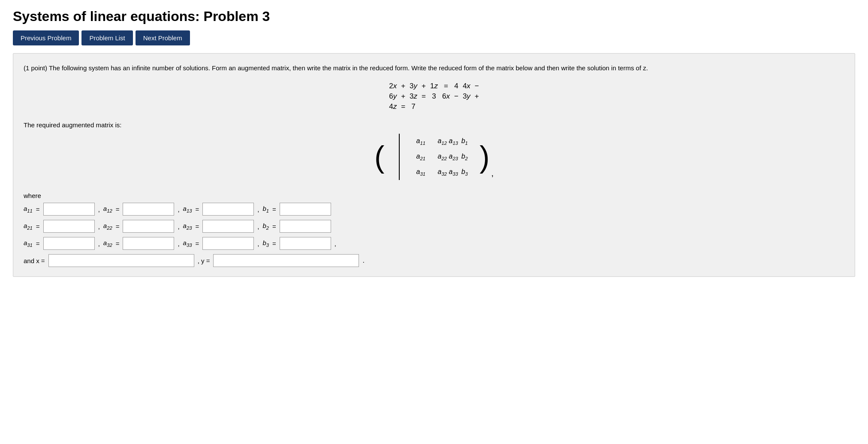 This screenshot has height=444, width=868. What do you see at coordinates (393, 107) in the screenshot?
I see `eq3-t2: 4z` at bounding box center [393, 107].